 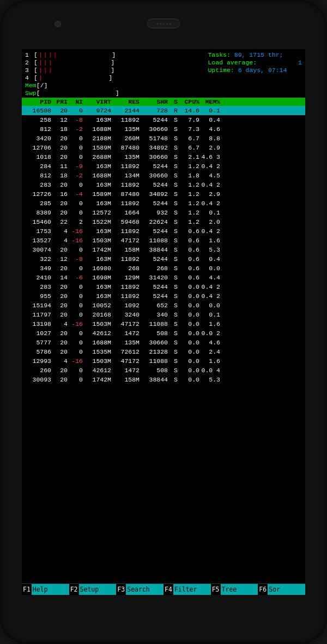 I want to click on footer-label-2: Search, so click(x=145, y=589).